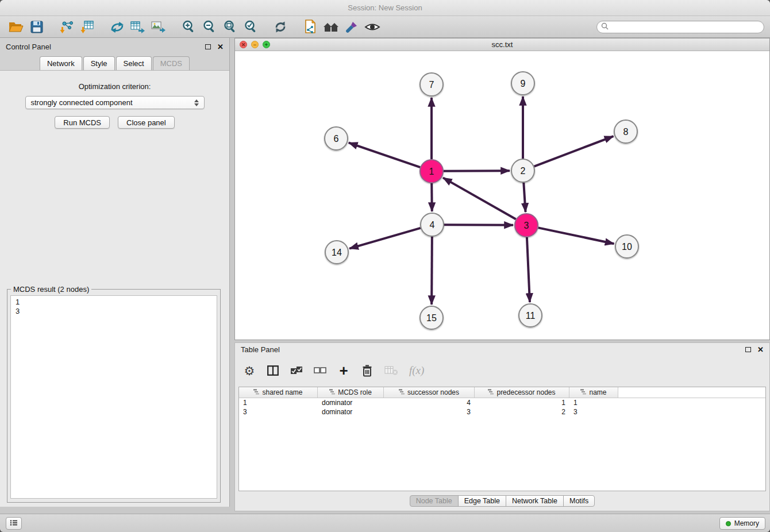  What do you see at coordinates (523, 171) in the screenshot?
I see `node-label: 2` at bounding box center [523, 171].